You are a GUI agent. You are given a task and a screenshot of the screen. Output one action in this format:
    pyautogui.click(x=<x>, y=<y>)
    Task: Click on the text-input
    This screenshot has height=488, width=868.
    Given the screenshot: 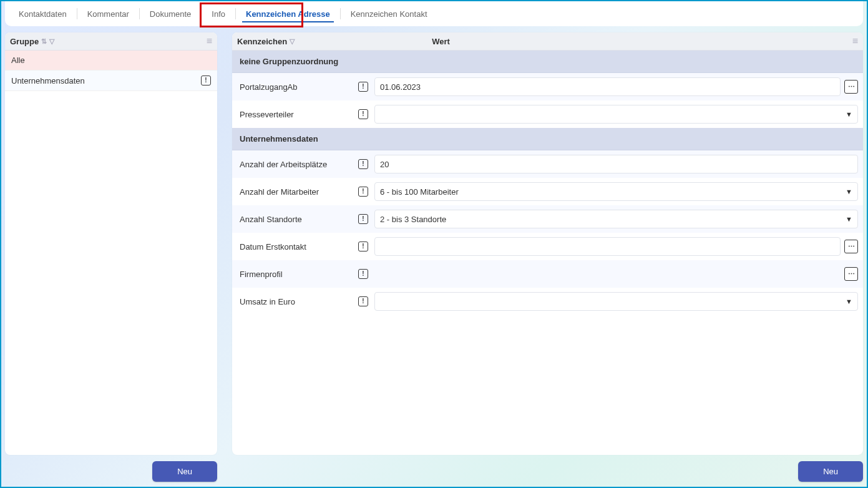 What is the action you would take?
    pyautogui.click(x=608, y=246)
    